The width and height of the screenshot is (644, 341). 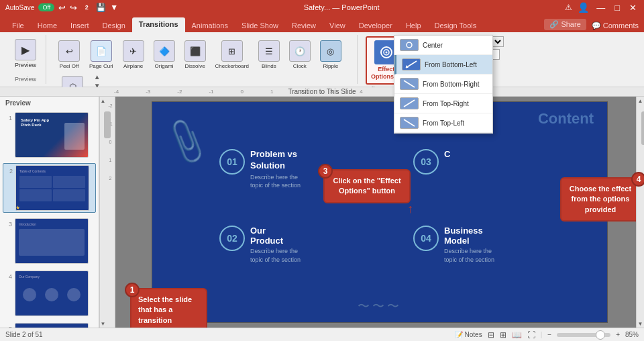 What do you see at coordinates (503, 260) in the screenshot?
I see `slide-item-04: 04 BusinessModel Describe here thetopic …` at bounding box center [503, 260].